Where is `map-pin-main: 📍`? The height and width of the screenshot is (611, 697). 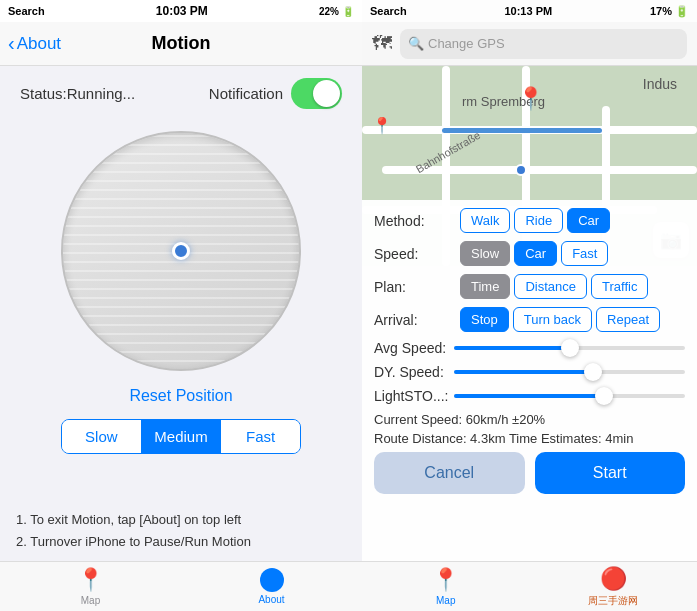
map-pin-main: 📍 is located at coordinates (530, 99).